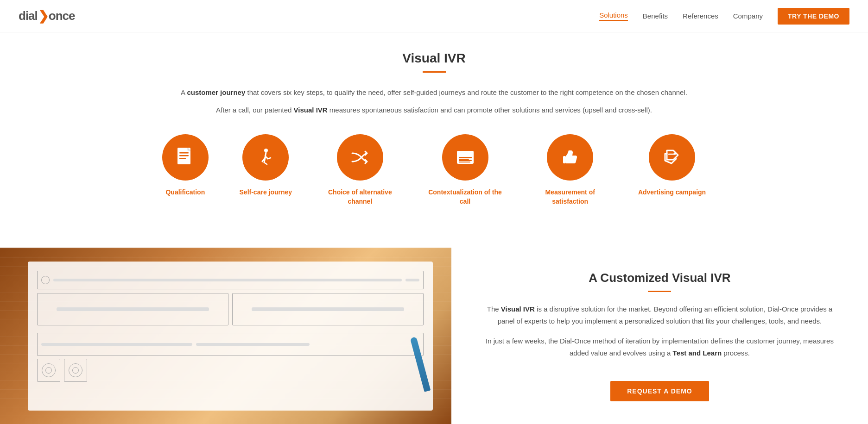 The width and height of the screenshot is (868, 424). What do you see at coordinates (672, 166) in the screenshot?
I see `icon-item-advertising: Advertising campaign` at bounding box center [672, 166].